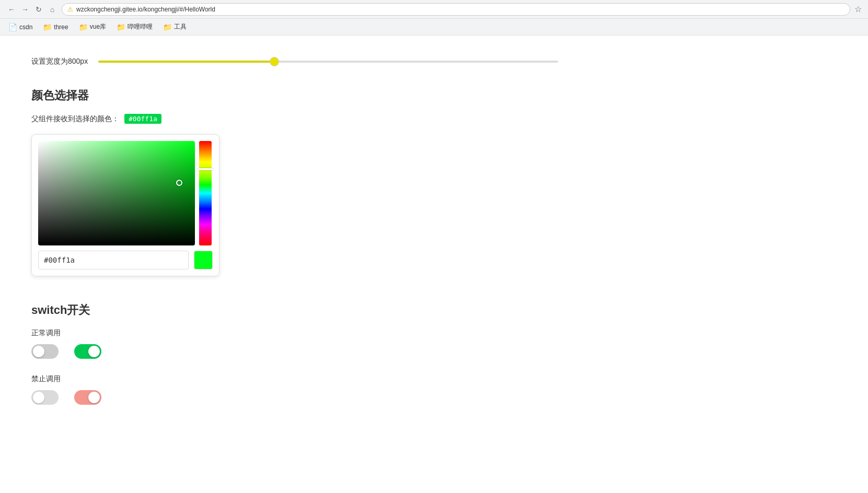 This screenshot has height=493, width=868. What do you see at coordinates (11, 9) in the screenshot?
I see `back-button: ←` at bounding box center [11, 9].